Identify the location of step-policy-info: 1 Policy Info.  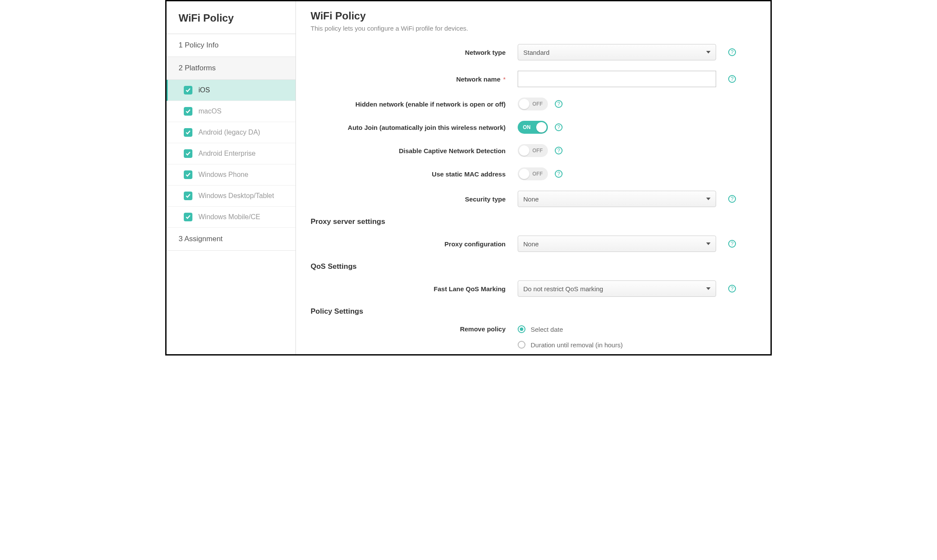
(231, 46).